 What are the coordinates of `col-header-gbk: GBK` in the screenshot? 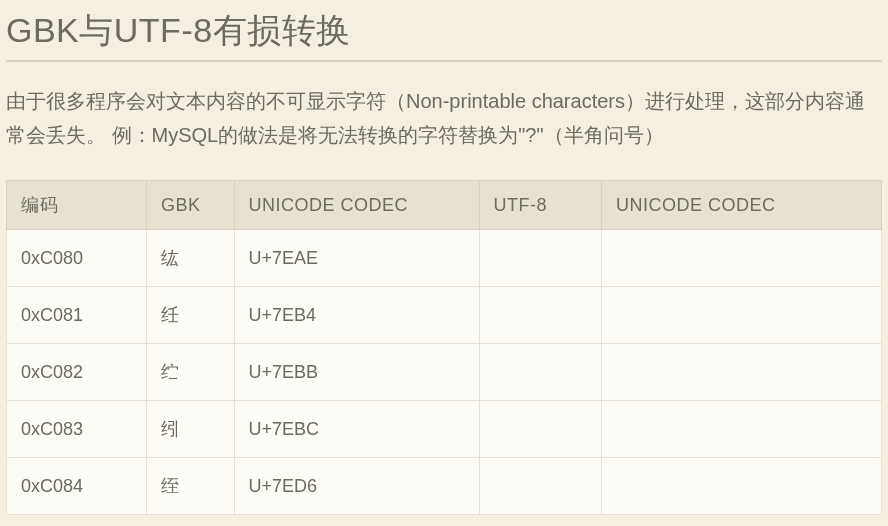 It's located at (191, 206).